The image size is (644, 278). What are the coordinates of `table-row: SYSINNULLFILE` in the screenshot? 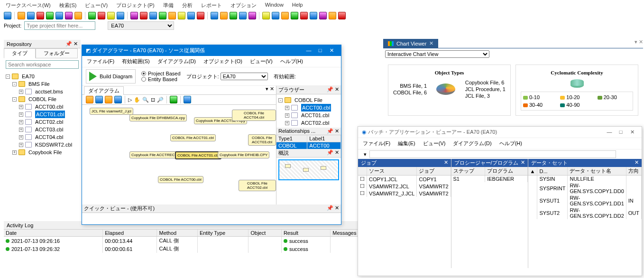 It's located at (585, 179).